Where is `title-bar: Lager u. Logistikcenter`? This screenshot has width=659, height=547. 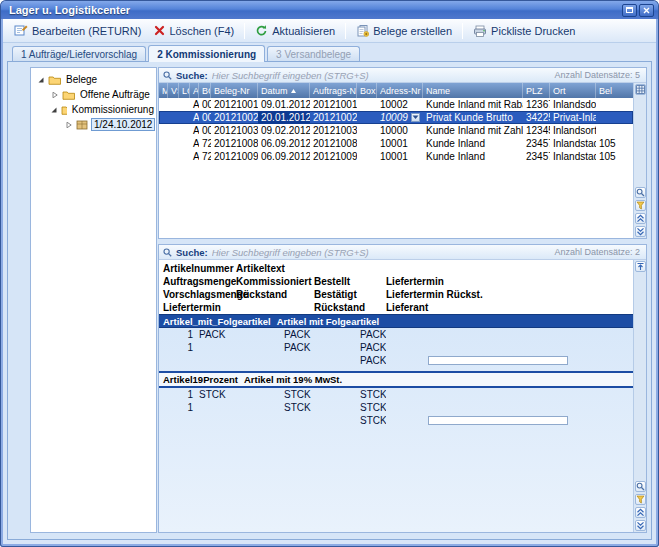
title-bar: Lager u. Logistikcenter is located at coordinates (330, 10).